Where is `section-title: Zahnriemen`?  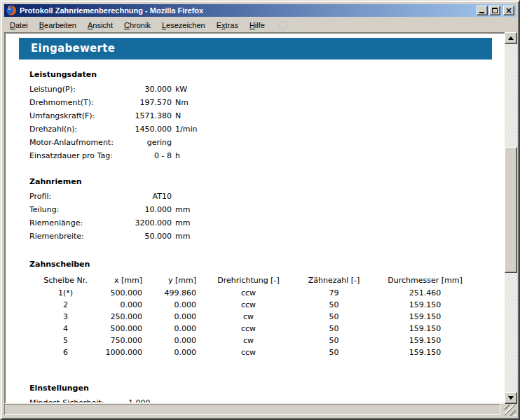
section-title: Zahnriemen is located at coordinates (264, 182).